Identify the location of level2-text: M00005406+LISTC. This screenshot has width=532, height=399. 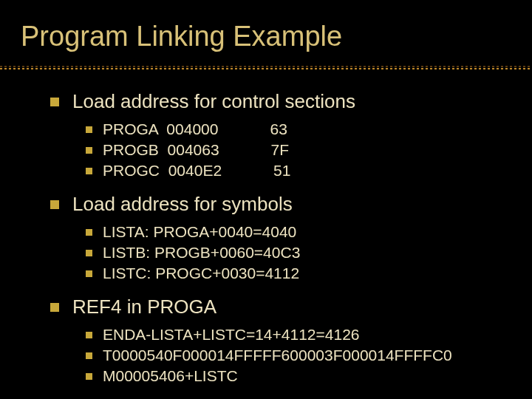
(170, 376).